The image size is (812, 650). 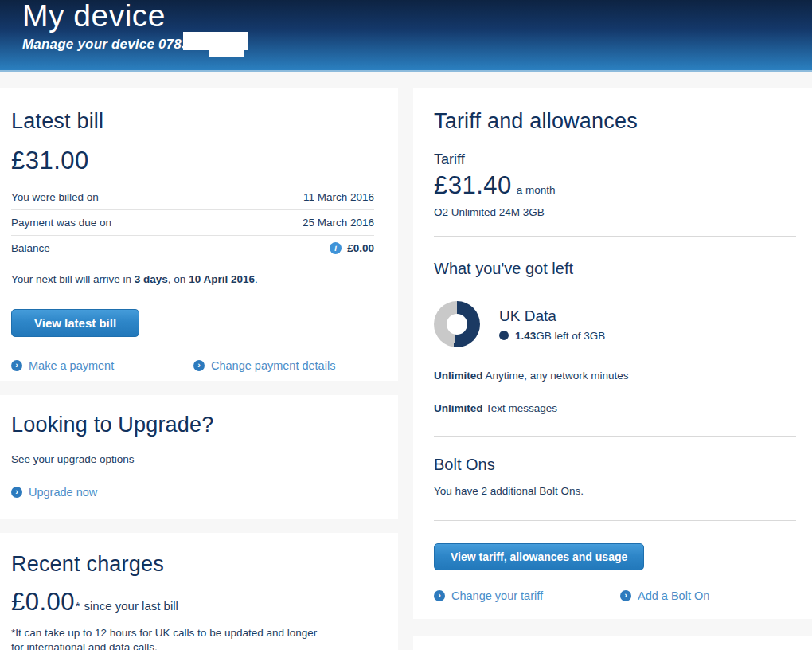 What do you see at coordinates (552, 336) in the screenshot?
I see `uk-data-detail: 1.43GB left of 3GB` at bounding box center [552, 336].